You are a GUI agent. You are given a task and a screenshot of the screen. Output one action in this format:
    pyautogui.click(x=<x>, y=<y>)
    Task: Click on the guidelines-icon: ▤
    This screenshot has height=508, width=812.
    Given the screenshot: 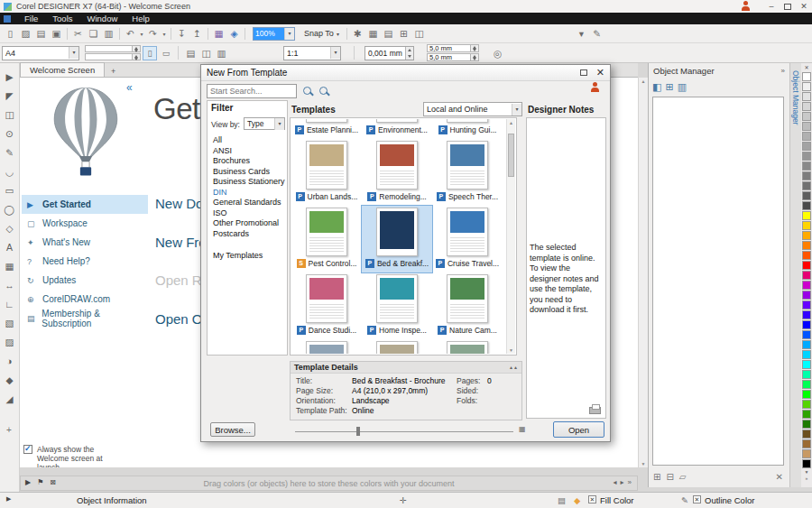 What is the action you would take?
    pyautogui.click(x=388, y=33)
    